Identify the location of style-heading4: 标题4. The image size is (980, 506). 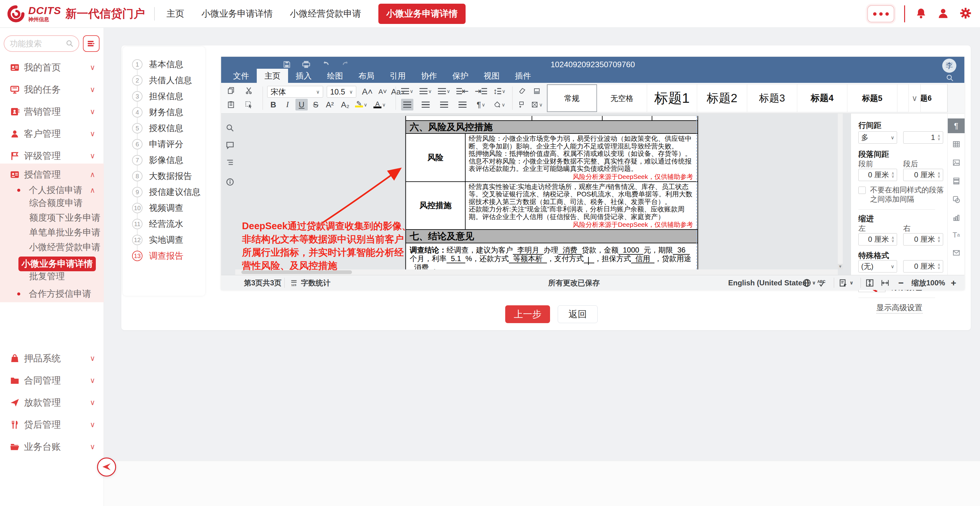
(822, 98).